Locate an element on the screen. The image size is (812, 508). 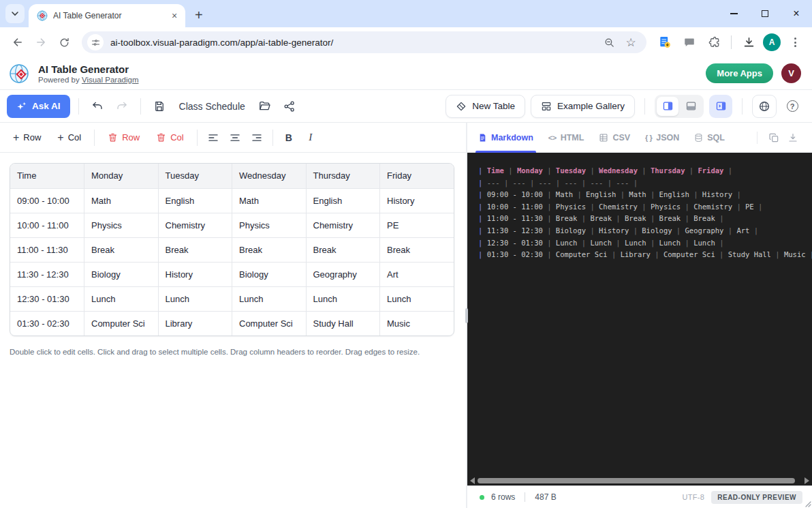
table-cell: Art is located at coordinates (417, 274).